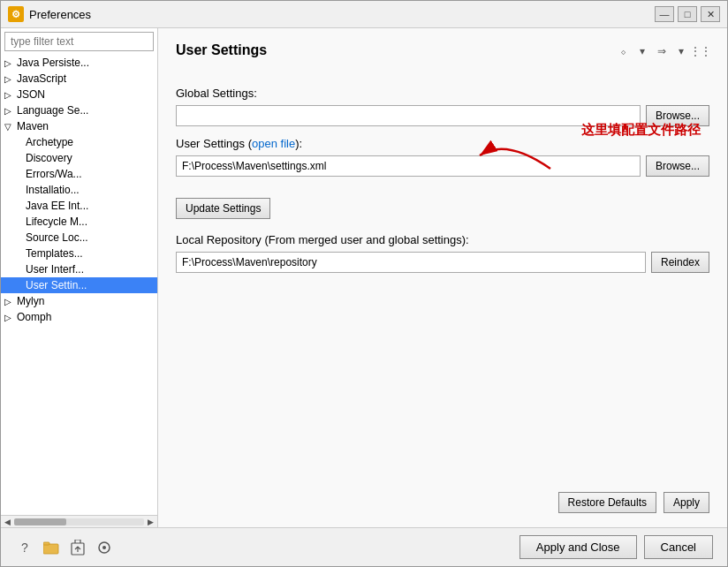 The image size is (728, 567). I want to click on export-icon, so click(78, 548).